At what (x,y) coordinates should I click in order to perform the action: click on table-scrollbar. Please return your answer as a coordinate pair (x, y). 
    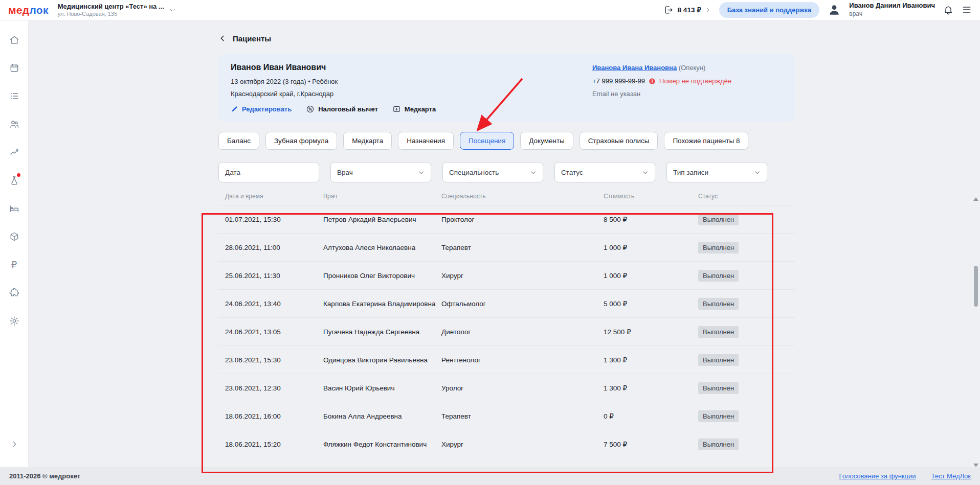
    Looking at the image, I should click on (976, 332).